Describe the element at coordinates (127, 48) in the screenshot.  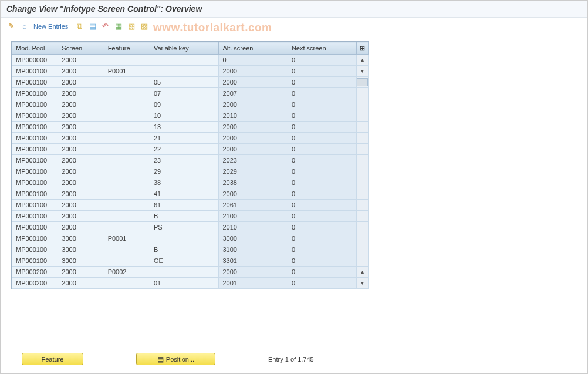
I see `col-feature: Feature` at that location.